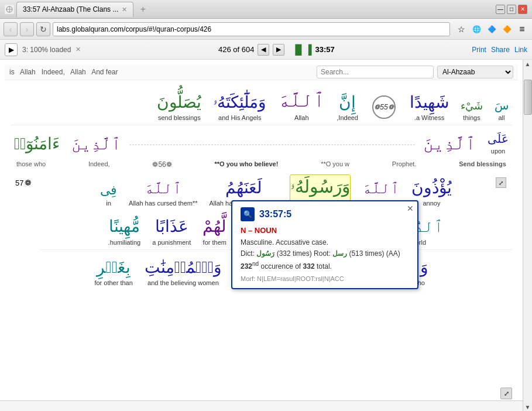  What do you see at coordinates (498, 143) in the screenshot?
I see `word-block: عَلَى upon` at bounding box center [498, 143].